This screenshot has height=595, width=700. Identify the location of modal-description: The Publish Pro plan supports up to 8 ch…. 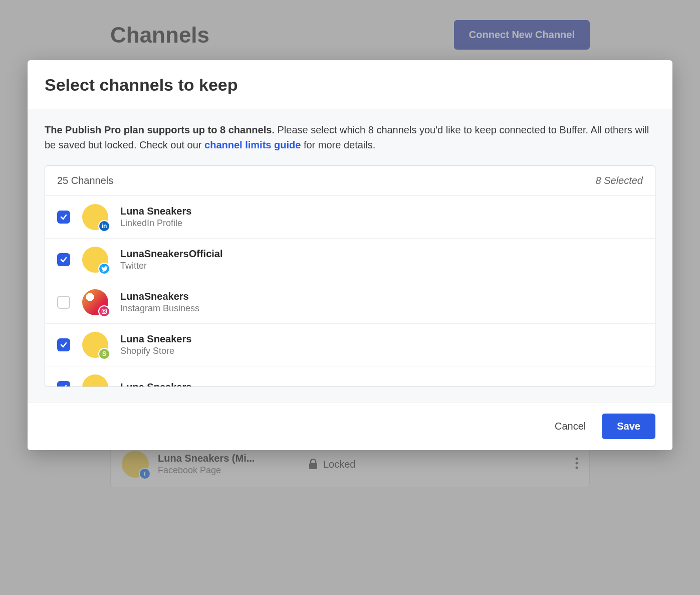
(350, 137).